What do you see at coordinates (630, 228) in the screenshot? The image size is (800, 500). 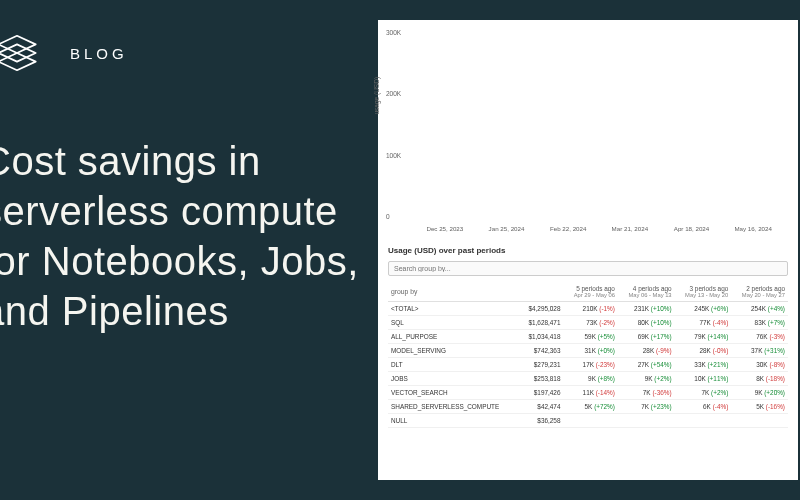 I see `x-tick: Mar 21, 2024` at bounding box center [630, 228].